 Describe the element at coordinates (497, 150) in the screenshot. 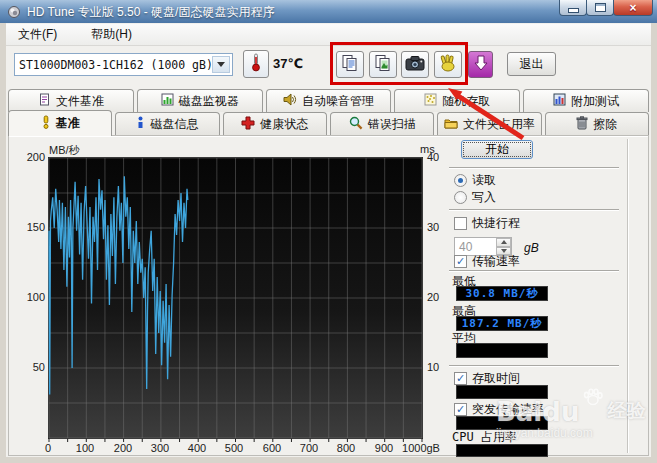

I see `start-button: 开始` at that location.